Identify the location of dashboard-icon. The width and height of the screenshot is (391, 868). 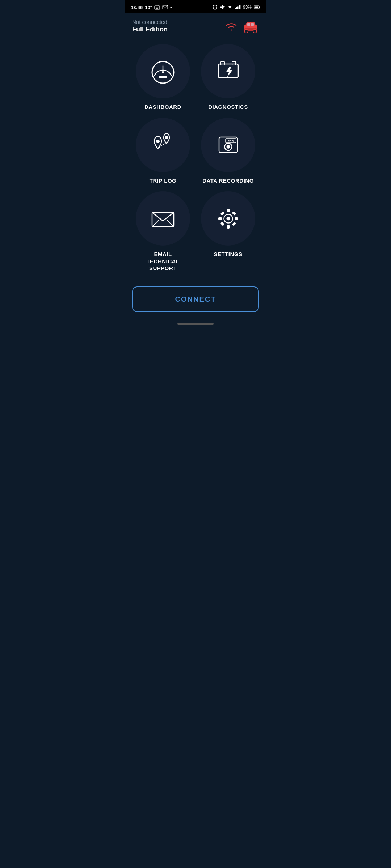
(163, 71).